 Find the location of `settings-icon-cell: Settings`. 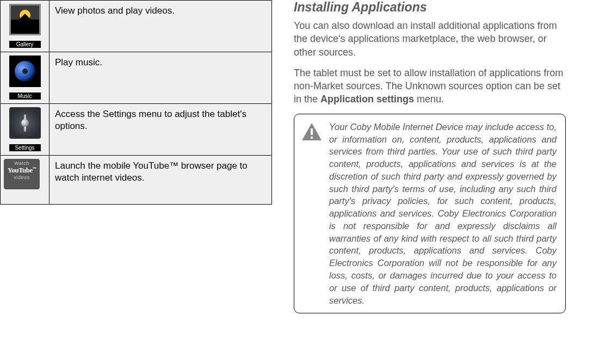

settings-icon-cell: Settings is located at coordinates (25, 129).